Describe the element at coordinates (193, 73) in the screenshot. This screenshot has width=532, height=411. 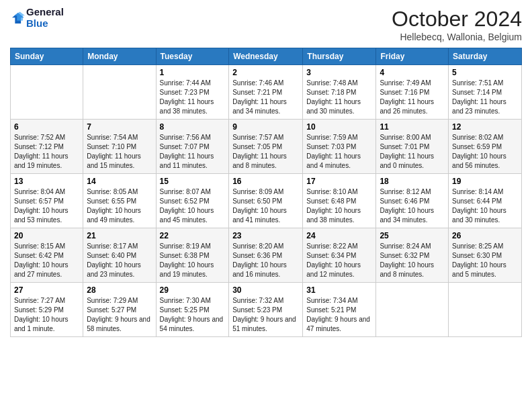
I see `day-number: 1` at that location.